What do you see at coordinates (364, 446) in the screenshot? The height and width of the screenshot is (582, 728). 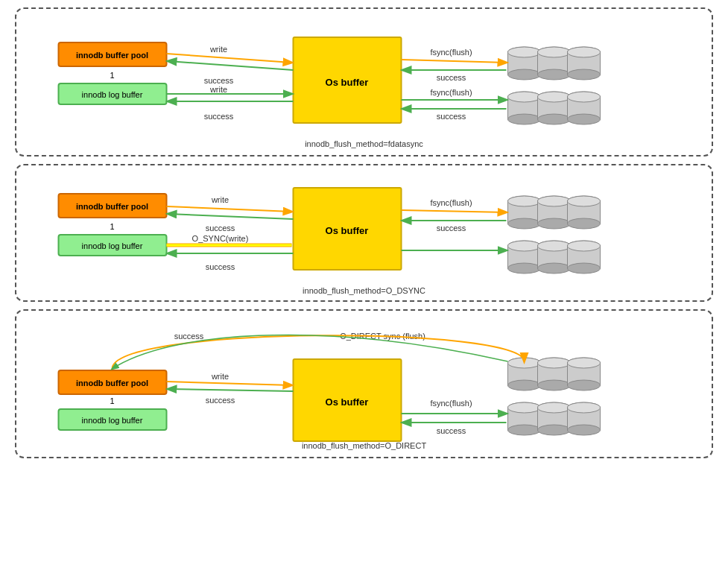 I see `section-label-3: innodb_flush_method=O_DIRECT` at bounding box center [364, 446].